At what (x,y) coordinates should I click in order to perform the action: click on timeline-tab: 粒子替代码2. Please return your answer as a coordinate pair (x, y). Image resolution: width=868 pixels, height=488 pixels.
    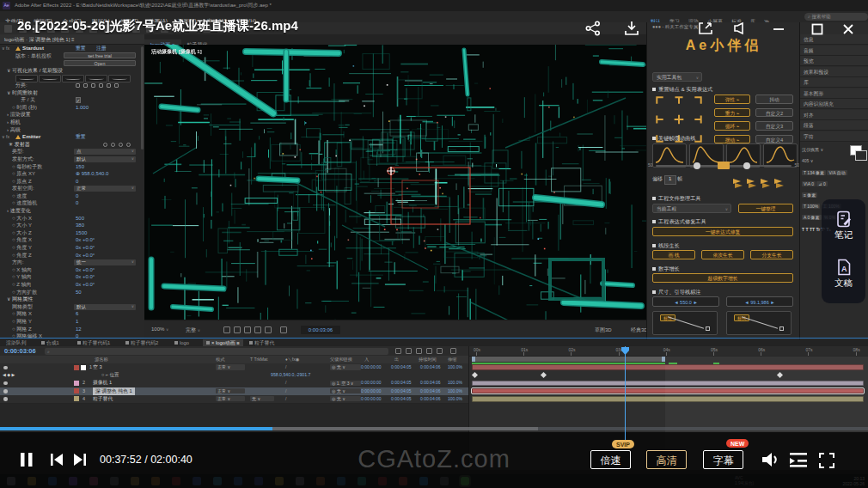
    Looking at the image, I should click on (142, 343).